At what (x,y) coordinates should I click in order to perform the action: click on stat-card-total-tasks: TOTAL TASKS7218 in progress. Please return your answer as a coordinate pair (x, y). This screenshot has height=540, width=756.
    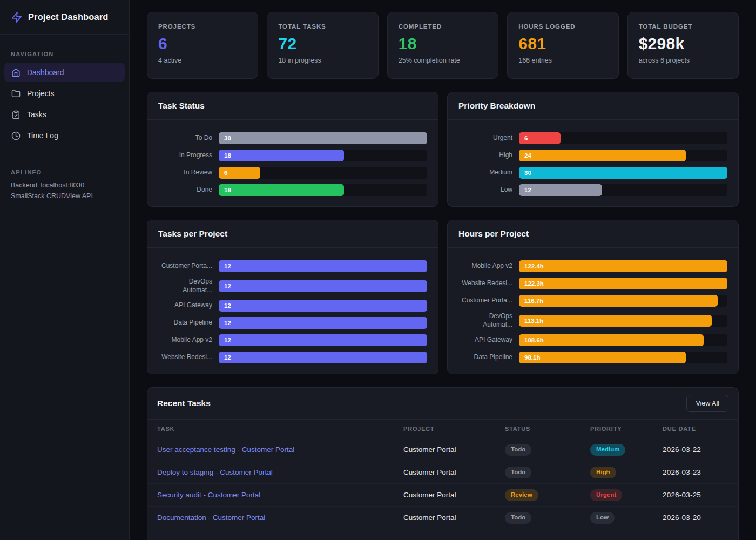
    Looking at the image, I should click on (322, 45).